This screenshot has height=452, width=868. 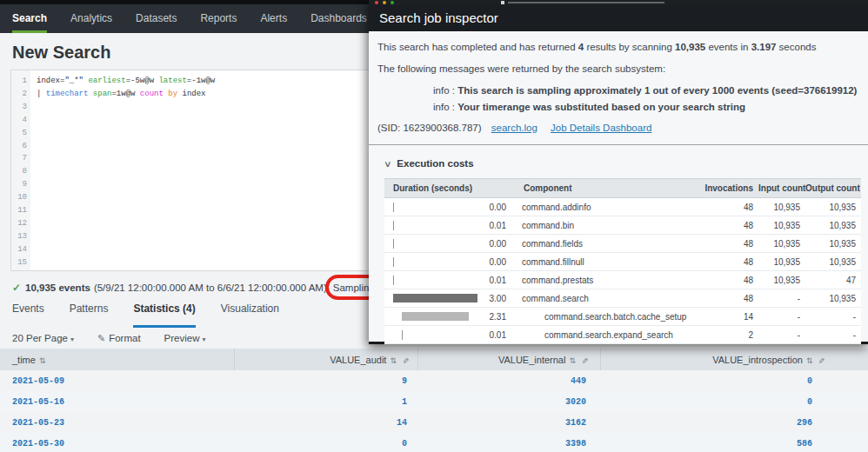 I want to click on table-row: 2021-05-30 0 3398 586, so click(x=434, y=442).